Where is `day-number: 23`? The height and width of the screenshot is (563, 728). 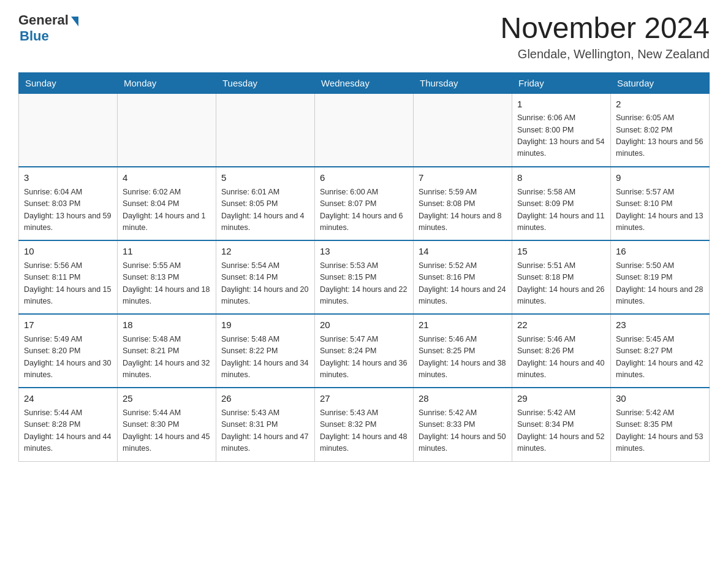
day-number: 23 is located at coordinates (660, 325).